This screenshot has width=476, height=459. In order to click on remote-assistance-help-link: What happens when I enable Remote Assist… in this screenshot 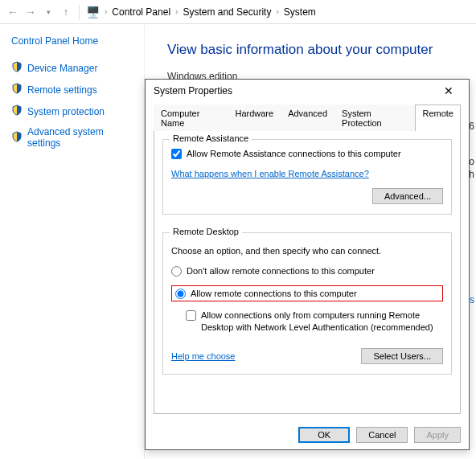, I will do `click(270, 174)`.